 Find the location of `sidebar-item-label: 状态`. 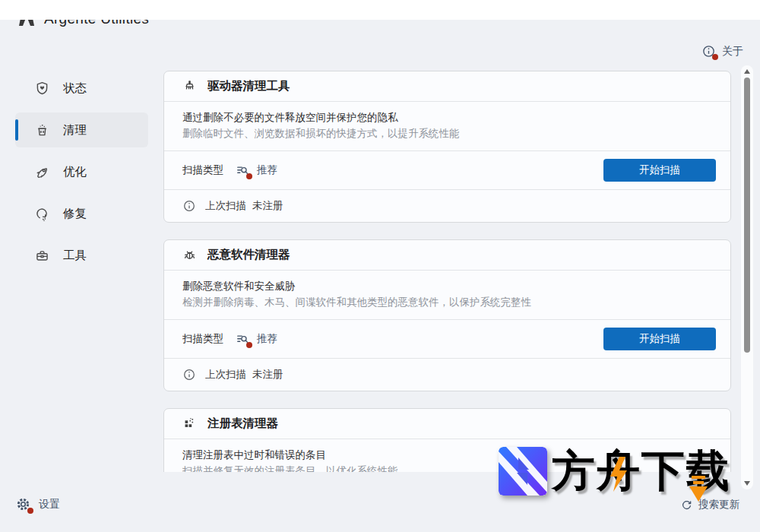

sidebar-item-label: 状态 is located at coordinates (74, 88).